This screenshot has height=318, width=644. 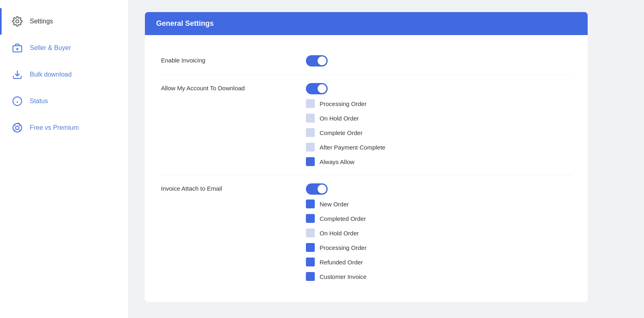 I want to click on checkbox-label-on-hold-order-2: On Hold Order, so click(x=339, y=233).